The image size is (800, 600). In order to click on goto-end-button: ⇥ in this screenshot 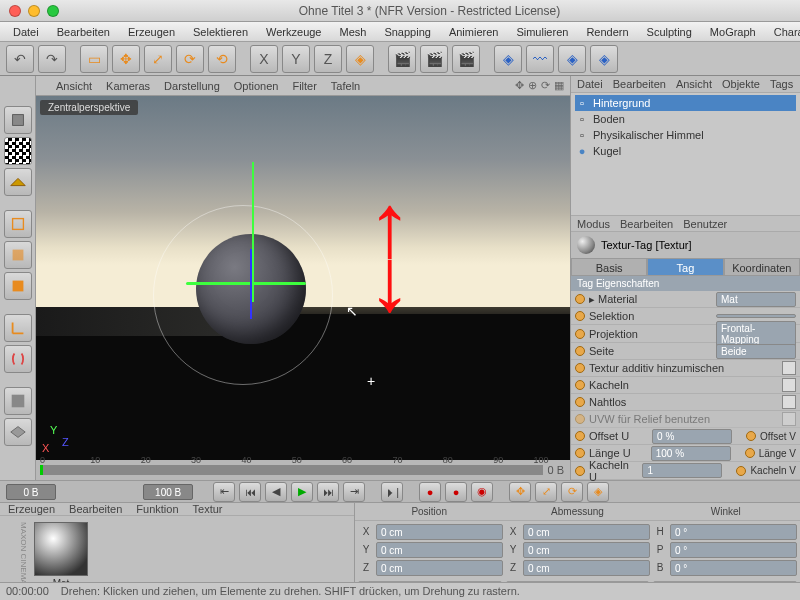, I will do `click(354, 492)`.